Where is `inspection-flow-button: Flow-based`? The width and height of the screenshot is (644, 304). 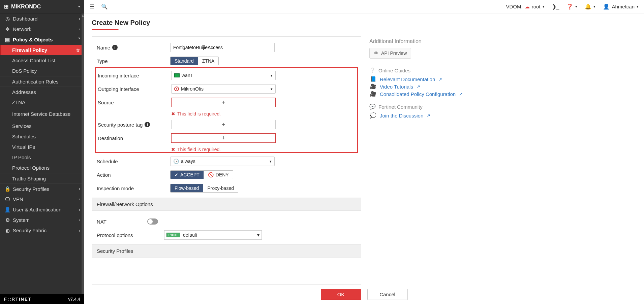
inspection-flow-button: Flow-based is located at coordinates (187, 188).